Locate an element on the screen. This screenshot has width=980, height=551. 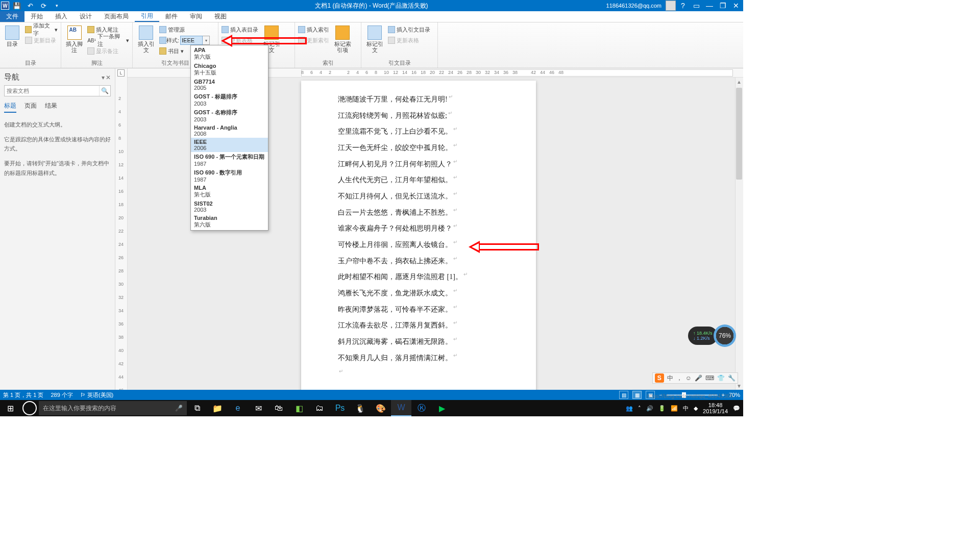
ime-mode: 中 is located at coordinates (670, 379).